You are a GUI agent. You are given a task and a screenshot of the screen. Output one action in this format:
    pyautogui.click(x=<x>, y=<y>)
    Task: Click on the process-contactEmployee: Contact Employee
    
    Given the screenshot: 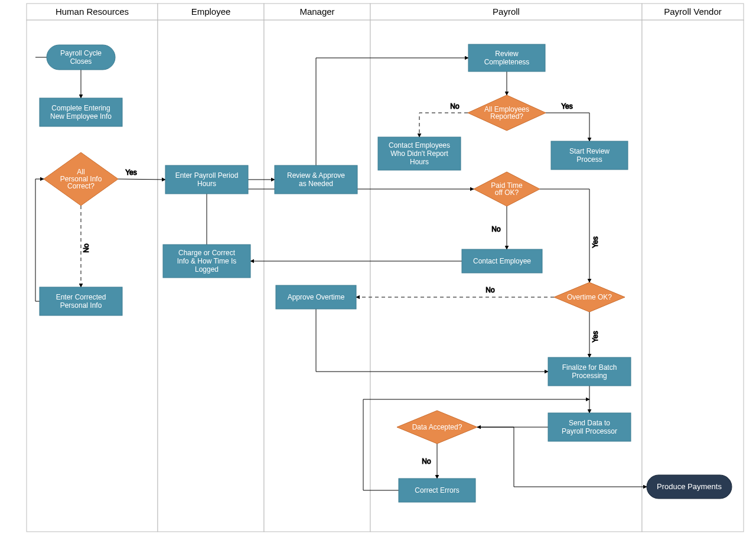 What is the action you would take?
    pyautogui.click(x=502, y=261)
    